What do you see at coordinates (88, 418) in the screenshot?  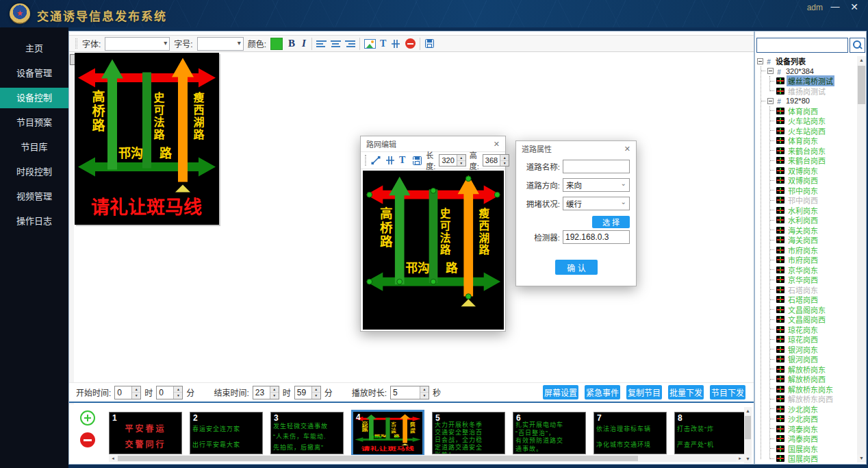 I see `add-program-button` at bounding box center [88, 418].